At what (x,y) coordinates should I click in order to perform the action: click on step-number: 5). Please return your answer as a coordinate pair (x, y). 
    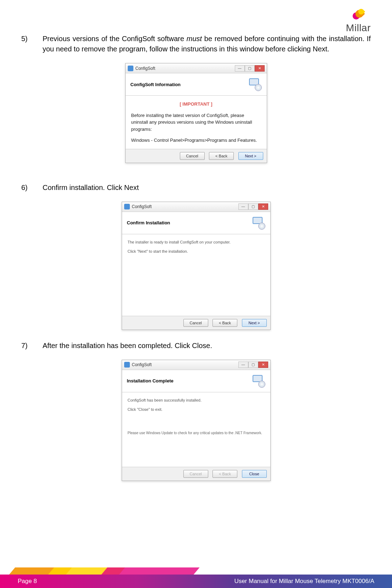
    Looking at the image, I should click on (32, 44).